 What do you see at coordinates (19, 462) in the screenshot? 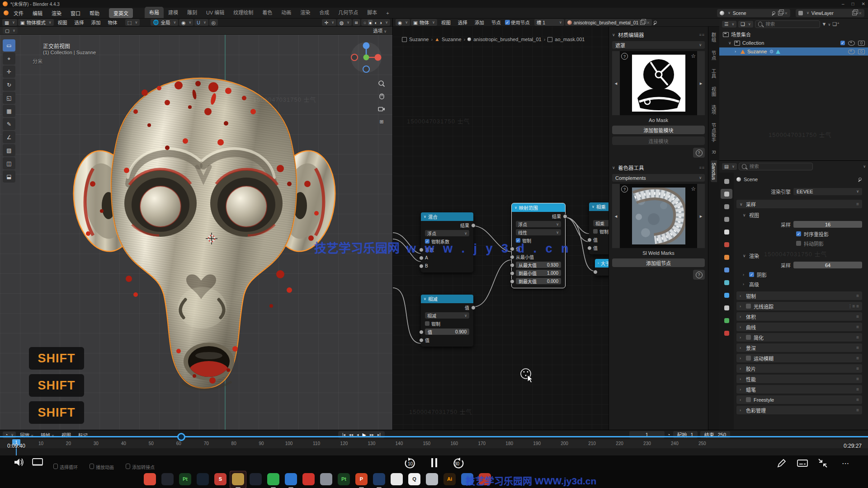
I see `speaker-icon` at bounding box center [19, 462].